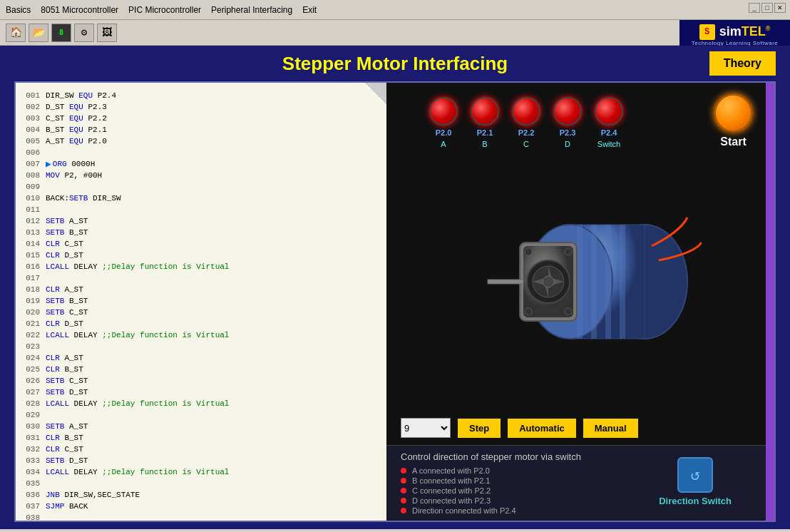 The width and height of the screenshot is (790, 532). What do you see at coordinates (201, 244) in the screenshot?
I see `code-line: 014 CLR C_ST` at bounding box center [201, 244].